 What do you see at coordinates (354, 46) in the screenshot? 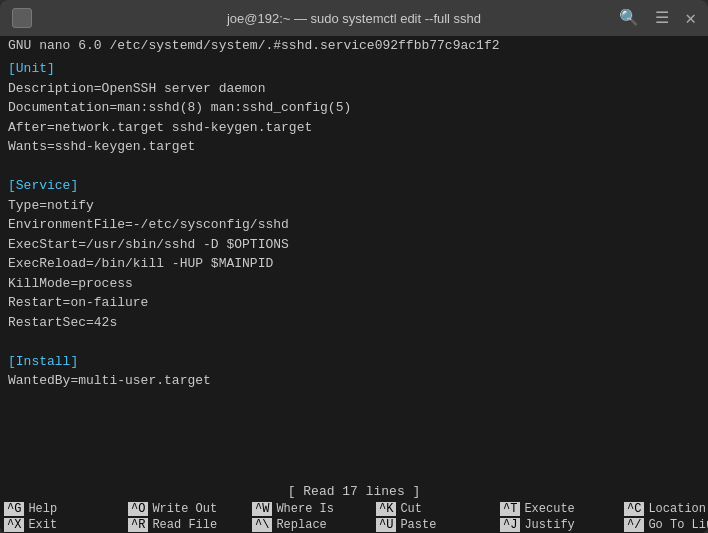
I see `nano-header: GNU nano 6.0 /etc/systemd/system/.#sshd.…` at bounding box center [354, 46].